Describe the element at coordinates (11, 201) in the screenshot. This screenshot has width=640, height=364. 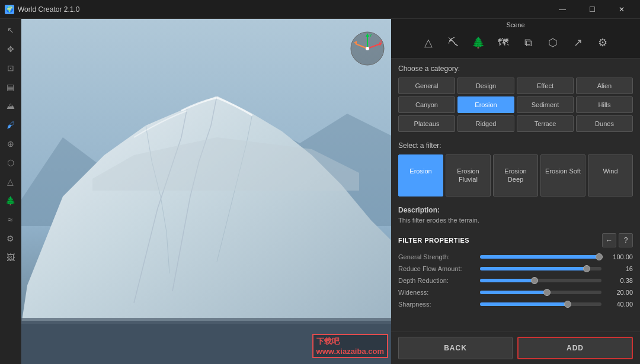
I see `tree-icon: 🌲` at that location.